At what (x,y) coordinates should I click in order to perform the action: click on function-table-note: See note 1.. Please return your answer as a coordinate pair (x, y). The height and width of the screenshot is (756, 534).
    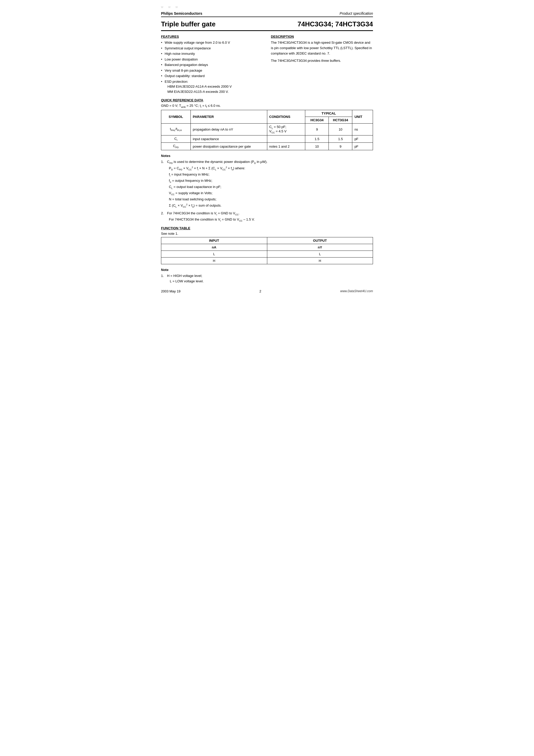
    Looking at the image, I should click on (267, 234).